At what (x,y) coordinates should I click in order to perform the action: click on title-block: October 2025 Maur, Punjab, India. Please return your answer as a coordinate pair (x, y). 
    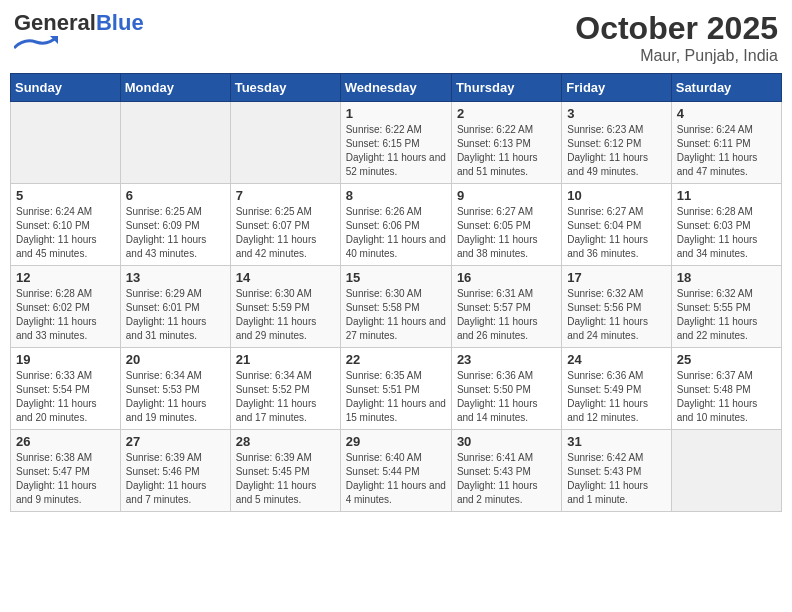
    Looking at the image, I should click on (676, 38).